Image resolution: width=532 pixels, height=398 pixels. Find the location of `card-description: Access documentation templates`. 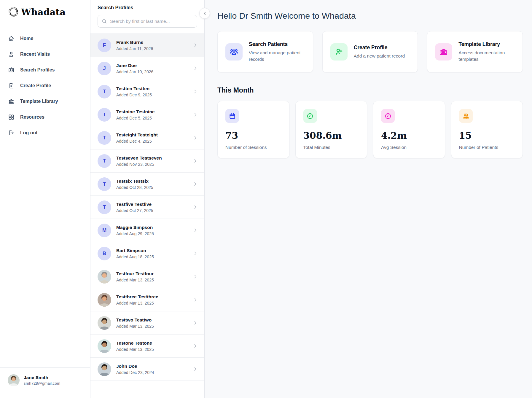

card-description: Access documentation templates is located at coordinates (487, 56).